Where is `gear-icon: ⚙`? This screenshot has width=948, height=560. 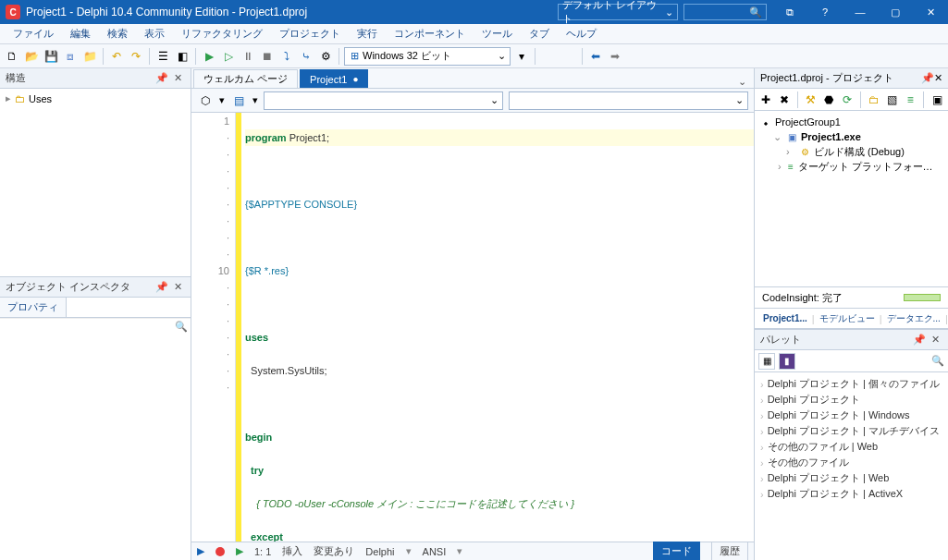 gear-icon: ⚙ is located at coordinates (326, 56).